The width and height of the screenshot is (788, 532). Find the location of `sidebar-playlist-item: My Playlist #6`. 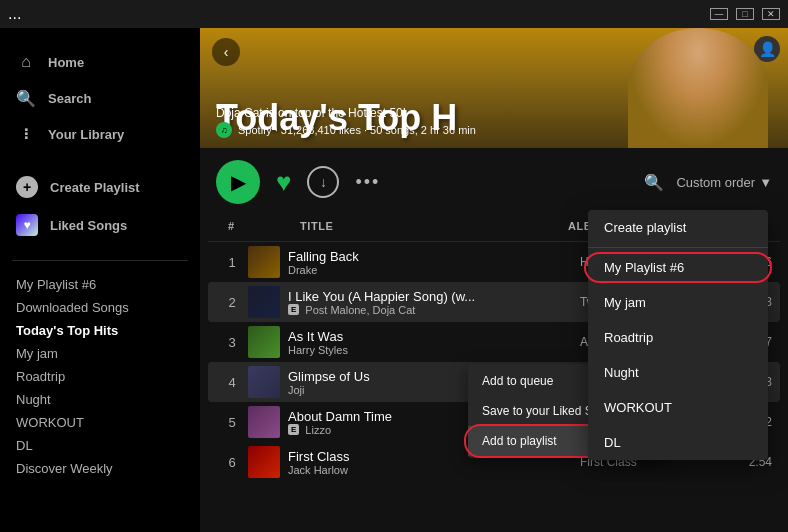

sidebar-playlist-item: My Playlist #6 is located at coordinates (100, 284).